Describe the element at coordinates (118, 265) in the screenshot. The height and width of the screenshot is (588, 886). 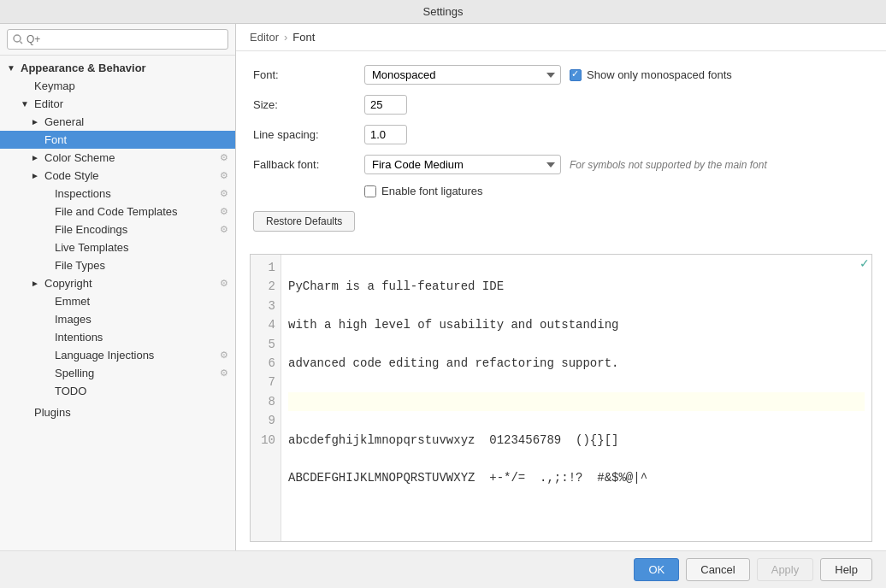
I see `sidebar-item-filetypes: File Types` at that location.